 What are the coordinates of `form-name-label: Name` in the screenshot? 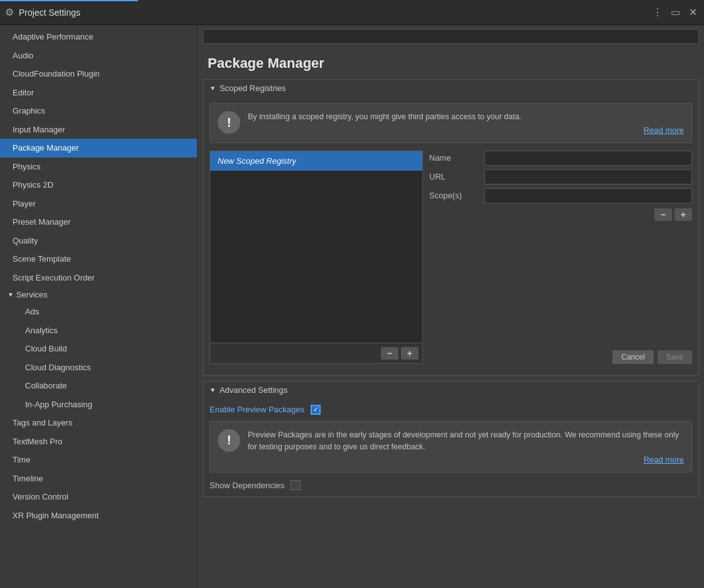 It's located at (454, 158).